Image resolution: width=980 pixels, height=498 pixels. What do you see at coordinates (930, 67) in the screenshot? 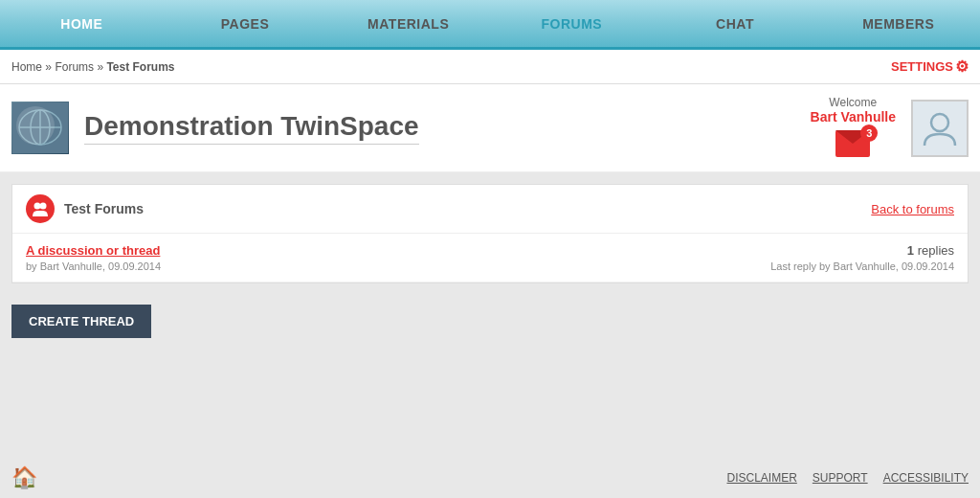
I see `settings-link: SETTINGS⚙` at bounding box center [930, 67].